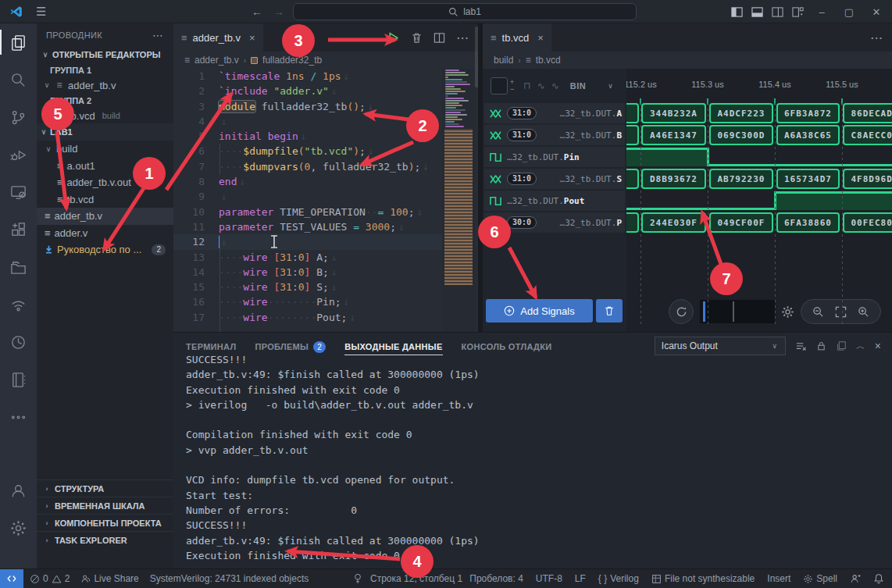 The height and width of the screenshot is (588, 892). What do you see at coordinates (19, 490) in the screenshot?
I see `account-icon` at bounding box center [19, 490].